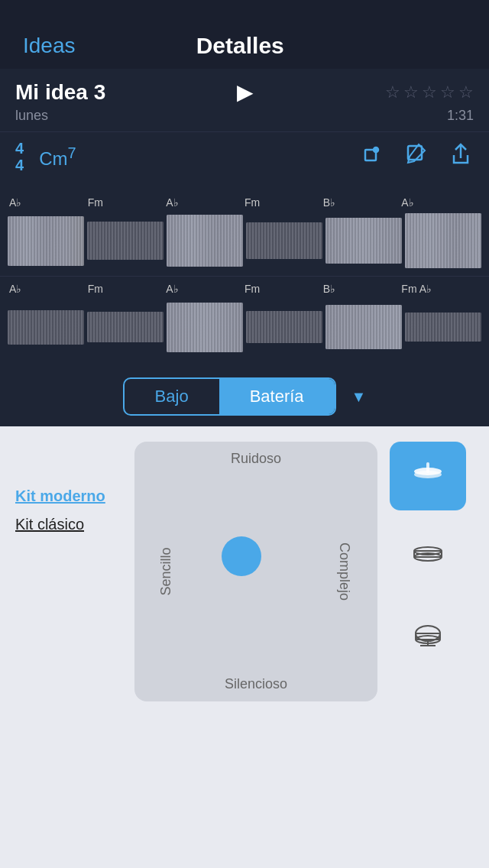 The image size is (489, 868). What do you see at coordinates (466, 92) in the screenshot?
I see `star-5: ☆` at bounding box center [466, 92].